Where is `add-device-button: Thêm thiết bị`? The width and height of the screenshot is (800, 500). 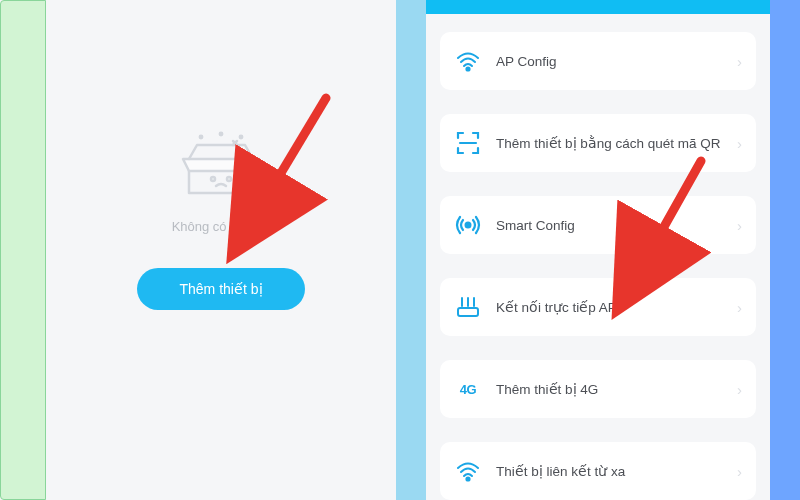
add-device-button: Thêm thiết bị is located at coordinates (220, 289).